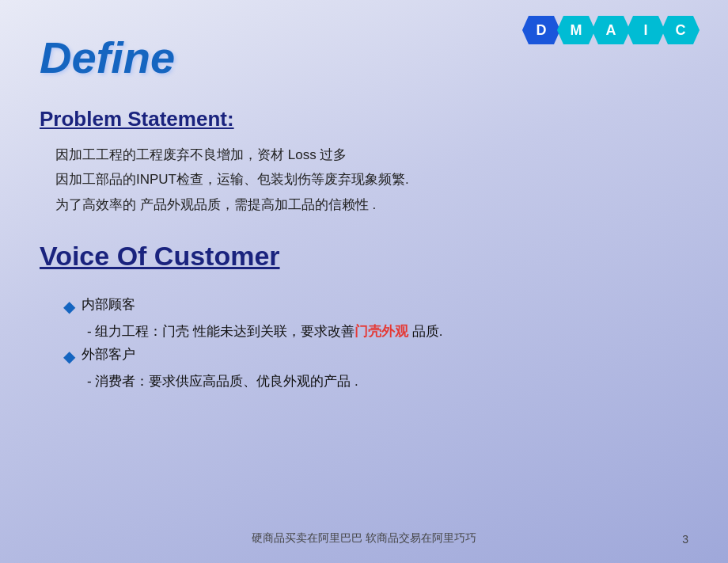  What do you see at coordinates (376, 306) in the screenshot?
I see `internal-customer-item: ◆ 内部顾客` at bounding box center [376, 306].